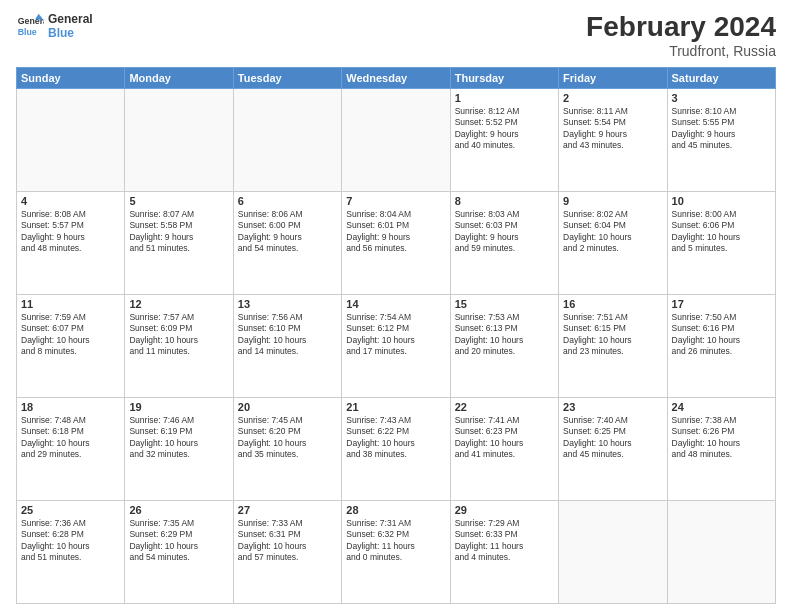  I want to click on day-info: Sunrise: 7:45 AM Sunset: 6:20 PM Dayligh…, so click(288, 438).